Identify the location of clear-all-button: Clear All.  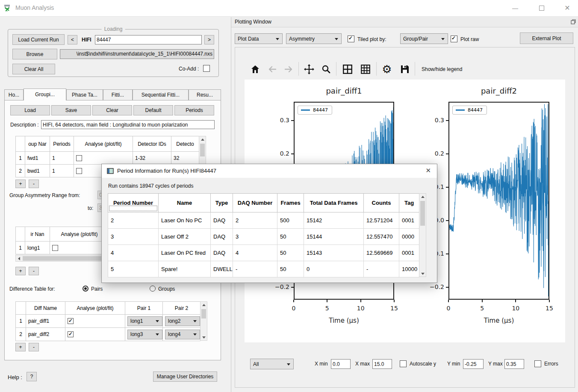
(34, 69).